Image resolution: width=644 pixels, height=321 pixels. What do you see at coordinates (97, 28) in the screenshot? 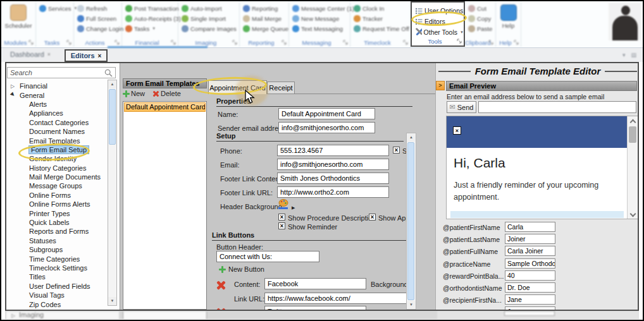
I see `ribbon-item-change-login: Change Login` at bounding box center [97, 28].